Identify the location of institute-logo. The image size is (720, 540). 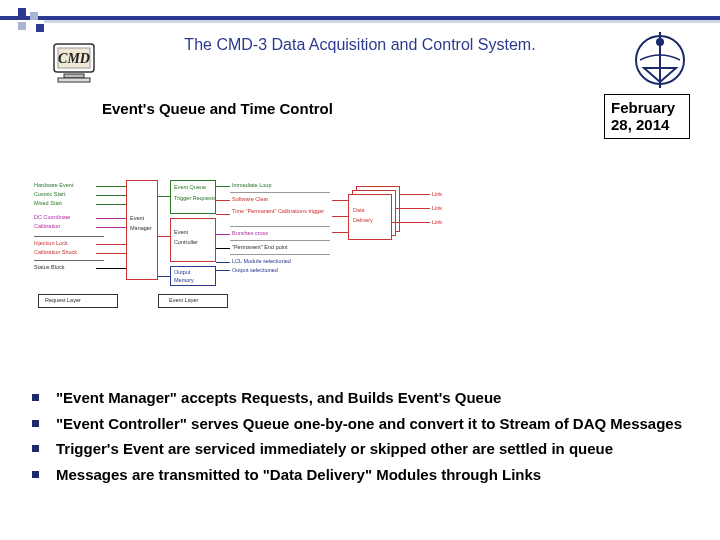
(660, 60).